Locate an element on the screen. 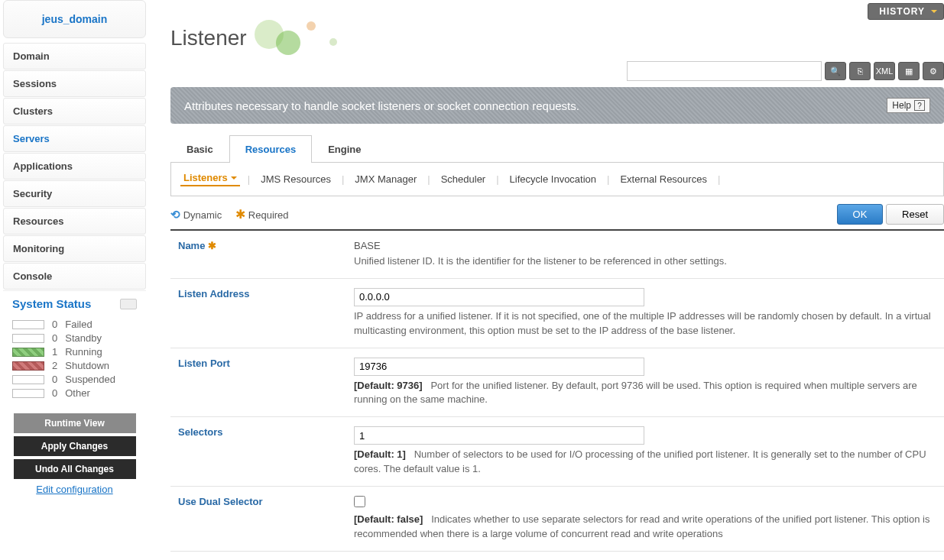 Image resolution: width=944 pixels, height=560 pixels. listen-port-input is located at coordinates (499, 367).